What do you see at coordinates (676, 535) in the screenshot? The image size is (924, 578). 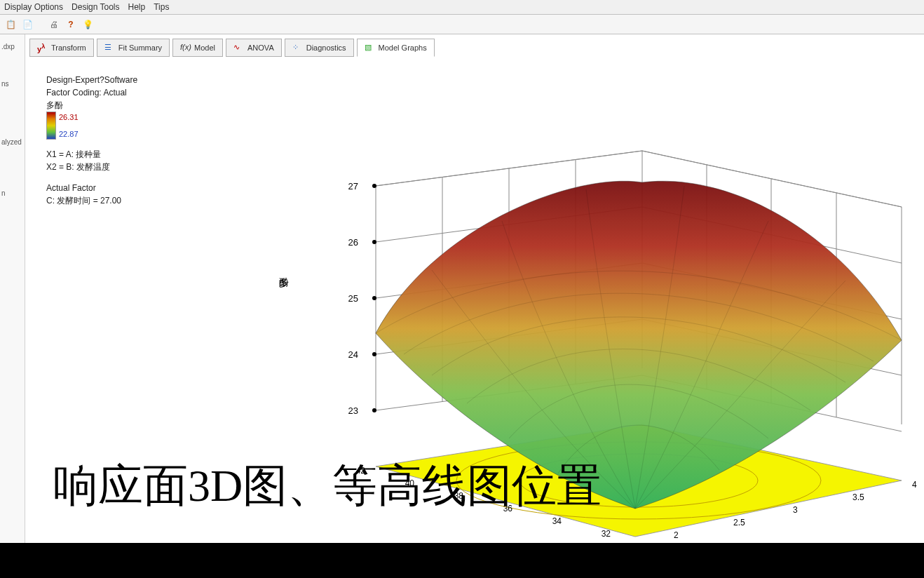 I see `svg-text: 2` at bounding box center [676, 535].